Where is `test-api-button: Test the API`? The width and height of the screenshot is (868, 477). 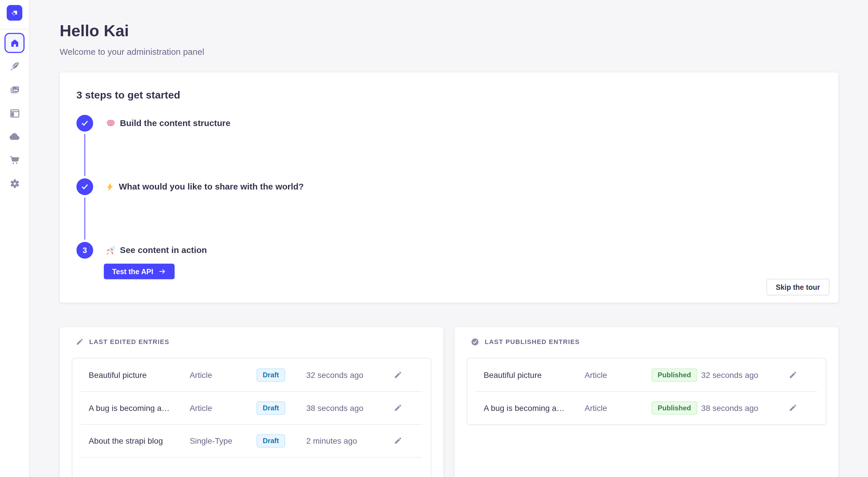 test-api-button: Test the API is located at coordinates (139, 271).